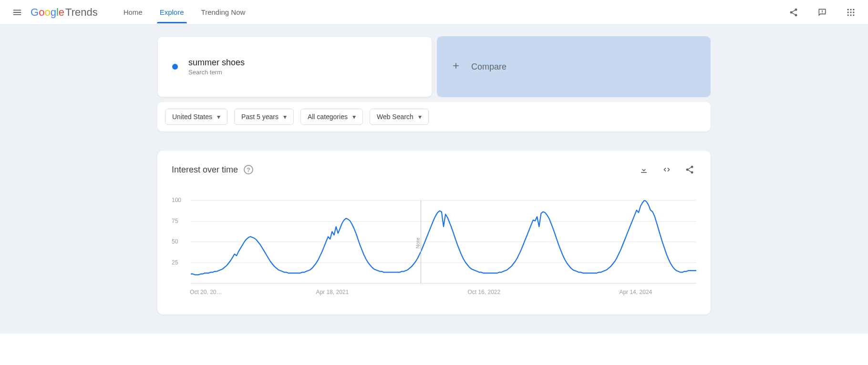 The height and width of the screenshot is (365, 868). What do you see at coordinates (690, 170) in the screenshot?
I see `share-chart-icon` at bounding box center [690, 170].